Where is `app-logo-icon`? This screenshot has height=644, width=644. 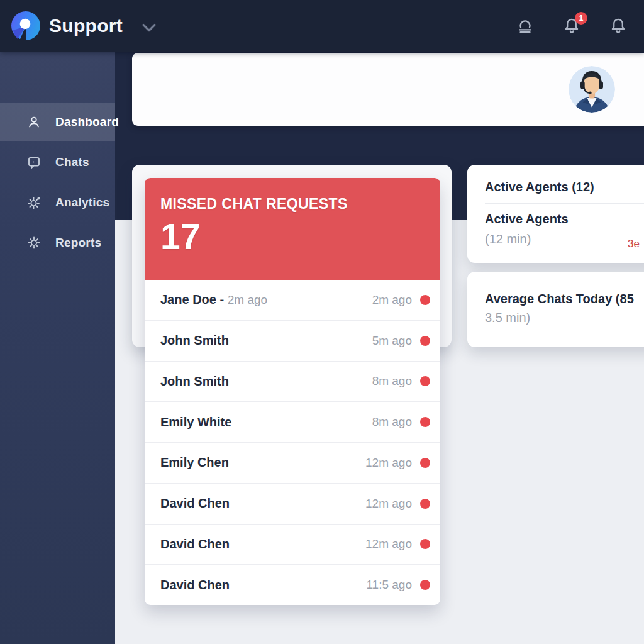
app-logo-icon is located at coordinates (26, 26).